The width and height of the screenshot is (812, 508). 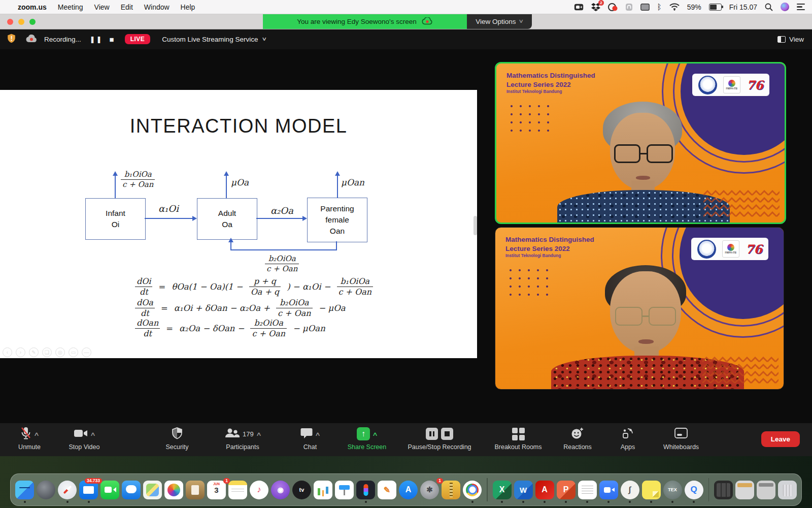 What do you see at coordinates (33, 353) in the screenshot?
I see `annotate-pen-control-icon: ✎` at bounding box center [33, 353].